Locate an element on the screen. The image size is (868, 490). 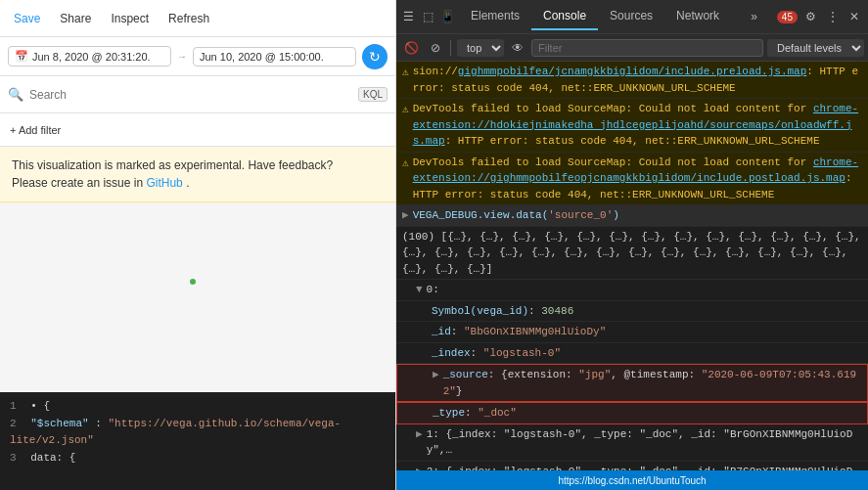
console-array-result: (100) [{…}, {…}, {…}, {…}, {…}, {…}, {…}… is located at coordinates (632, 254).